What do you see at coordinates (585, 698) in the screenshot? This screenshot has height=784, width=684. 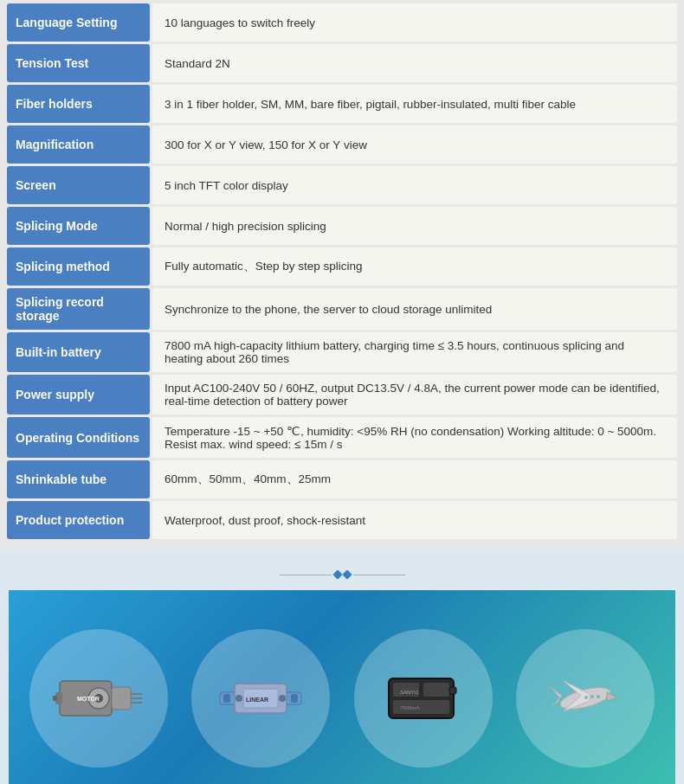 I see `product-circle-aviation` at bounding box center [585, 698].